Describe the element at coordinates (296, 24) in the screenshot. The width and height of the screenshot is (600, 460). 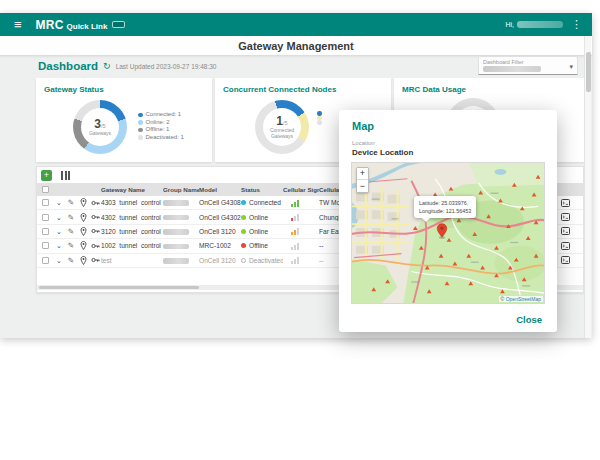
I see `topbar: ≡ MRC Quick Link Hi, ⋮` at that location.